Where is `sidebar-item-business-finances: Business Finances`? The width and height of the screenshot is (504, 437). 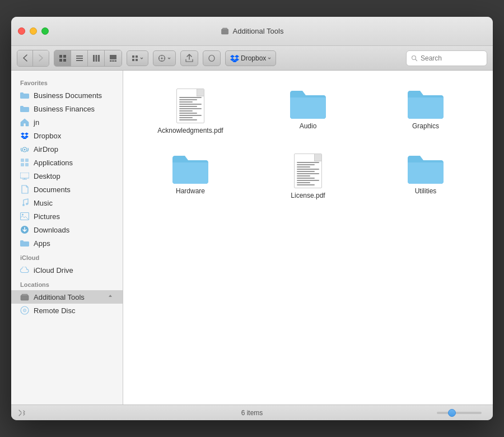 sidebar-item-business-finances: Business Finances is located at coordinates (67, 109).